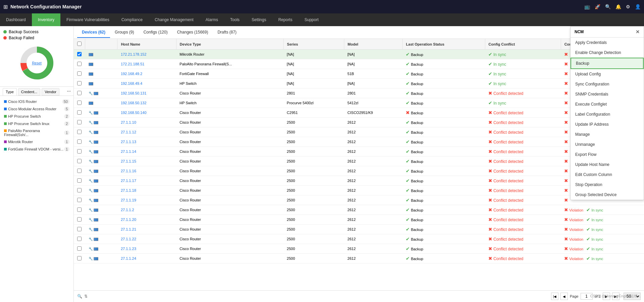 This screenshot has height=302, width=644. I want to click on tab-configs: Configs (120), so click(155, 33).